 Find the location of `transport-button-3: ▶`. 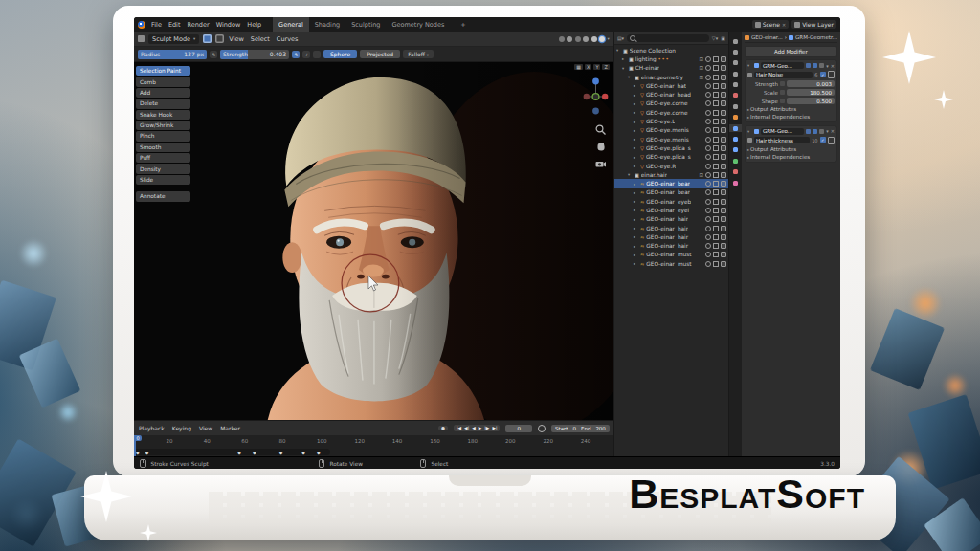

transport-button-3: ▶ is located at coordinates (480, 429).